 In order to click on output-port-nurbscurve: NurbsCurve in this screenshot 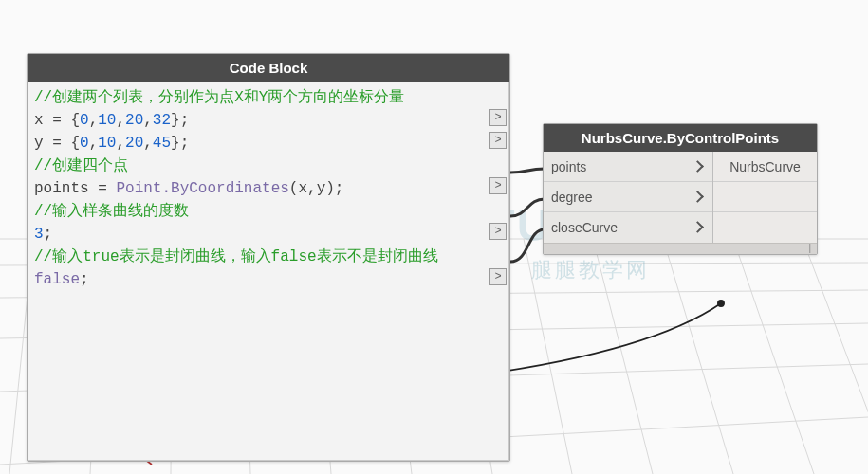, I will do `click(765, 167)`.